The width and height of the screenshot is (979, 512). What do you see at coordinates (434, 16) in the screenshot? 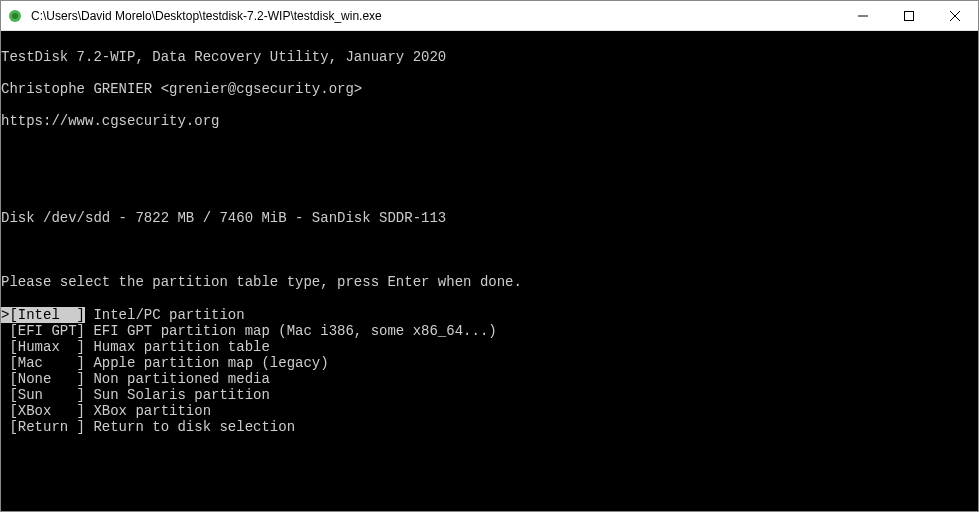
I see `window-title: C:\Users\David Morelo\Desktop\testdisk-7…` at bounding box center [434, 16].